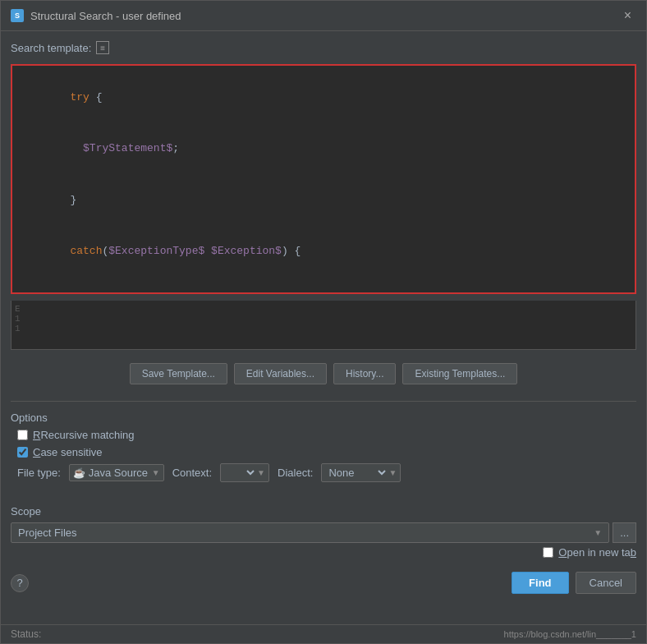 This screenshot has height=644, width=647. I want to click on code-line-2: $TryStatement$;, so click(324, 149).